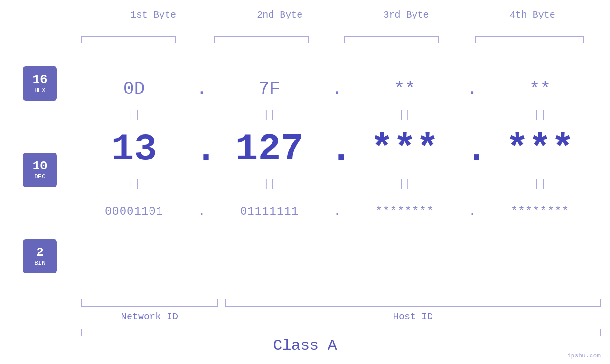  I want to click on eq2-cell1: ||, so click(134, 184).